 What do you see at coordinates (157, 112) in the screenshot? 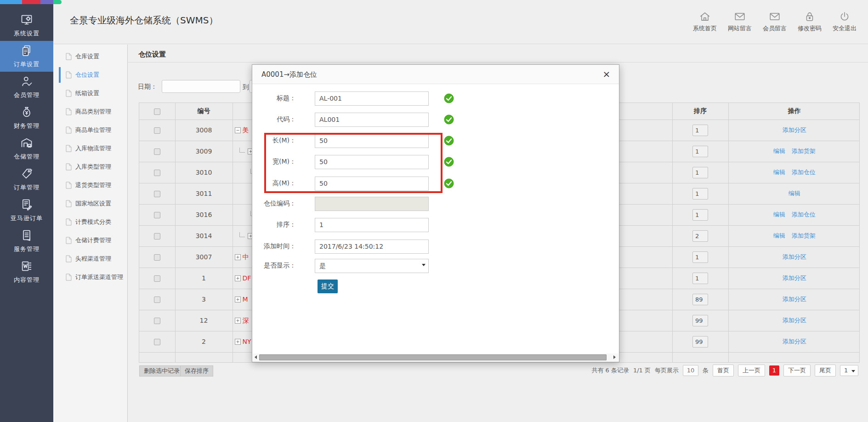
I see `select-all-checkbox` at bounding box center [157, 112].